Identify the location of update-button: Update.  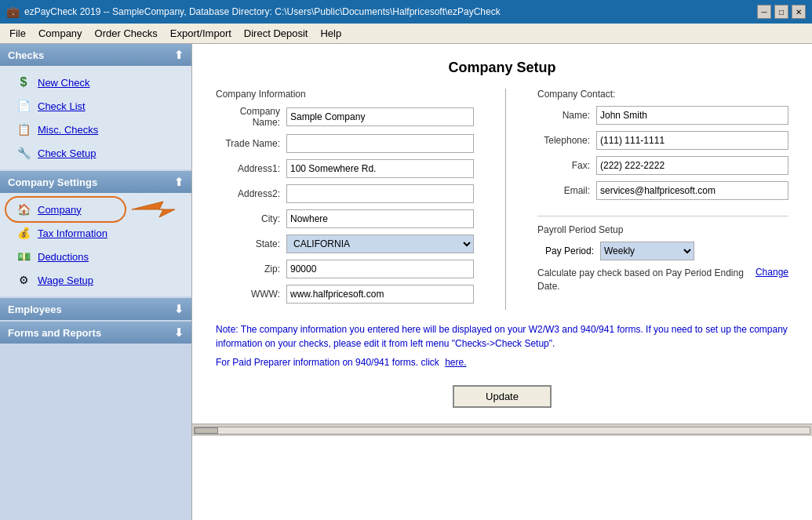
(502, 397).